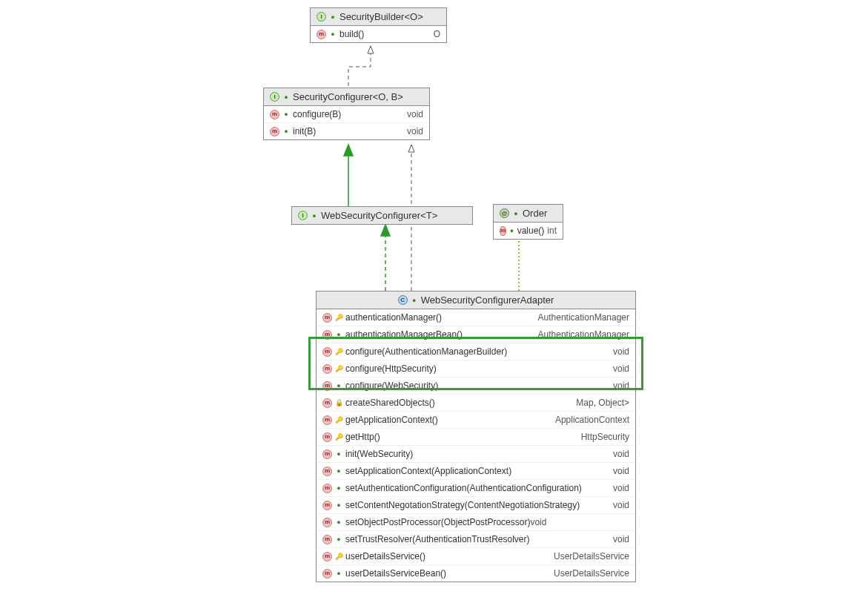 The image size is (868, 606). I want to click on class-security-builder: I ● SecurityBuilder<O> m●build()O, so click(378, 25).